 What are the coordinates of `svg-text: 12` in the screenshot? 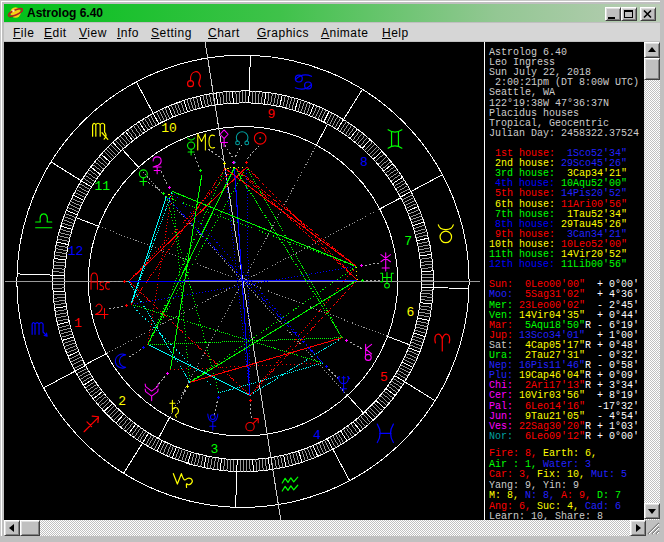 It's located at (76, 252).